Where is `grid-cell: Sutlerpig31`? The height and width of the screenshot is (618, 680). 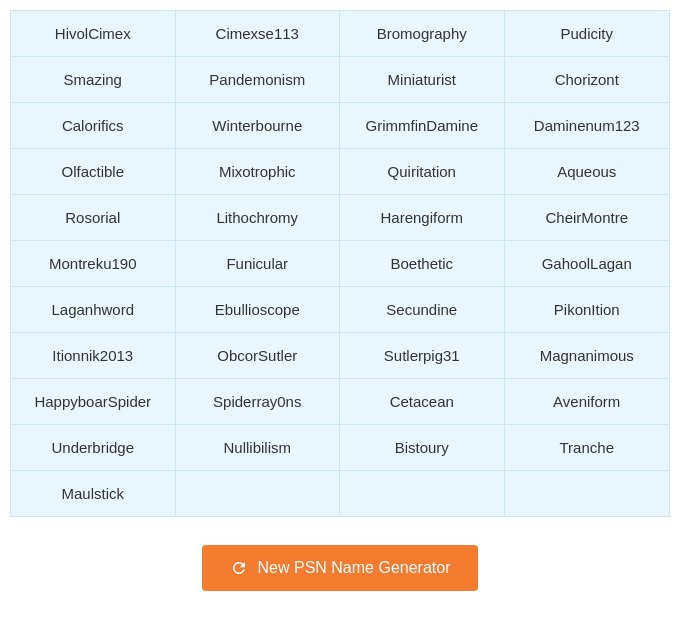 grid-cell: Sutlerpig31 is located at coordinates (422, 356).